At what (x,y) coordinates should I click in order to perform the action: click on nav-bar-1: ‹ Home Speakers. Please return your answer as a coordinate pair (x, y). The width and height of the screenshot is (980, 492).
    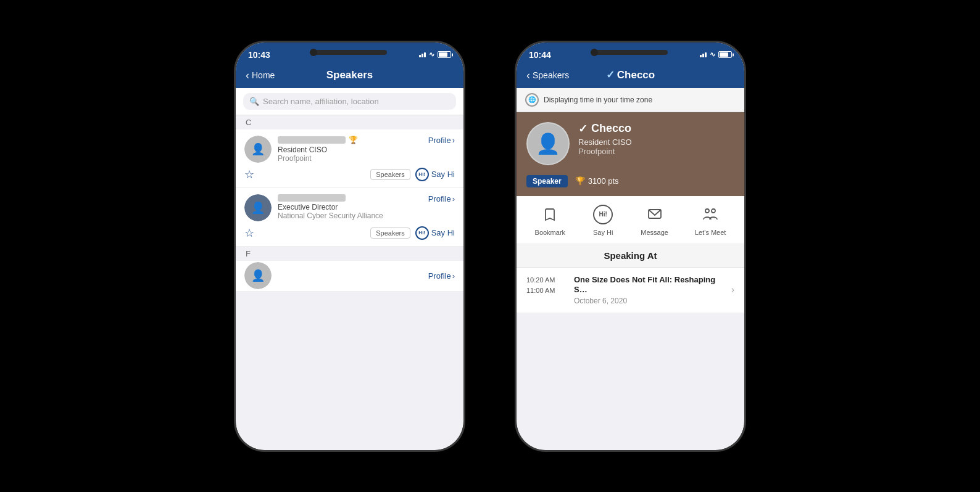
    Looking at the image, I should click on (349, 76).